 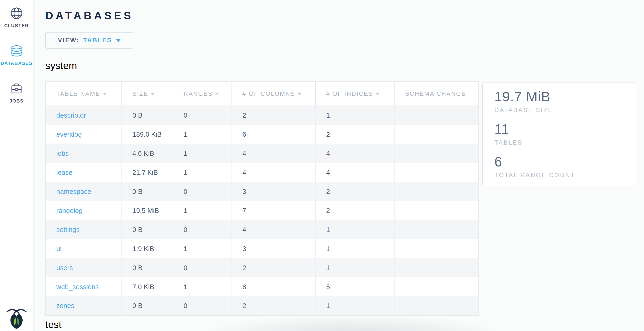 What do you see at coordinates (84, 287) in the screenshot?
I see `cell-name: web_sessions` at bounding box center [84, 287].